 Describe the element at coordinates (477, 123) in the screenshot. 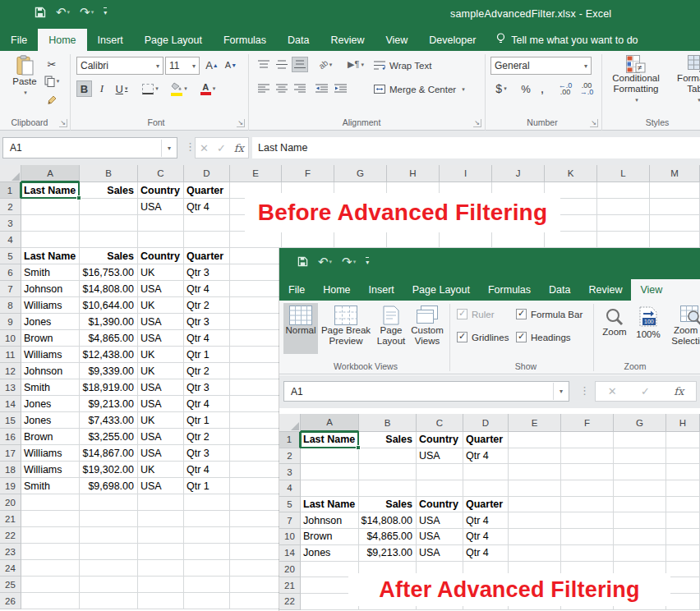

I see `alignment-dialog-launcher: ↘` at that location.